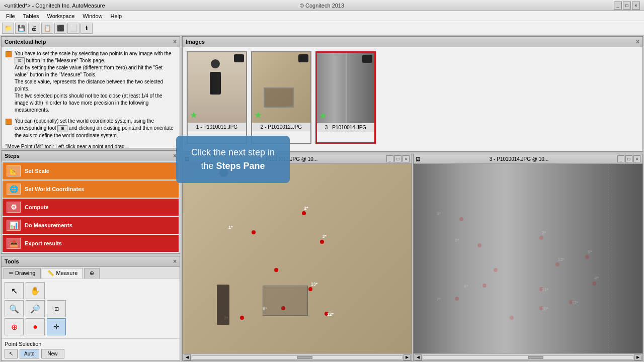 Image resolution: width=644 pixels, height=362 pixels. What do you see at coordinates (14, 309) in the screenshot?
I see `tool-zoom-in: 🔍` at bounding box center [14, 309].